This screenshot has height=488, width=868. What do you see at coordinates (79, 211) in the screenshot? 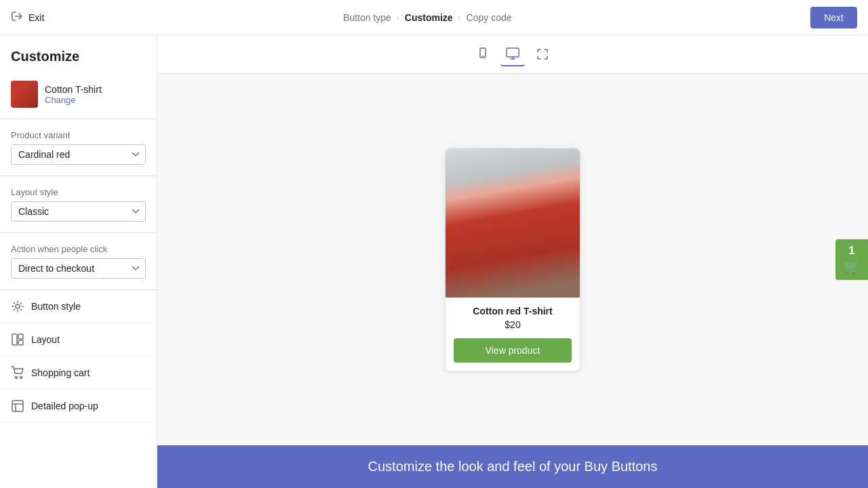
I see `layout-select: Classic Modern Minimal` at bounding box center [79, 211].